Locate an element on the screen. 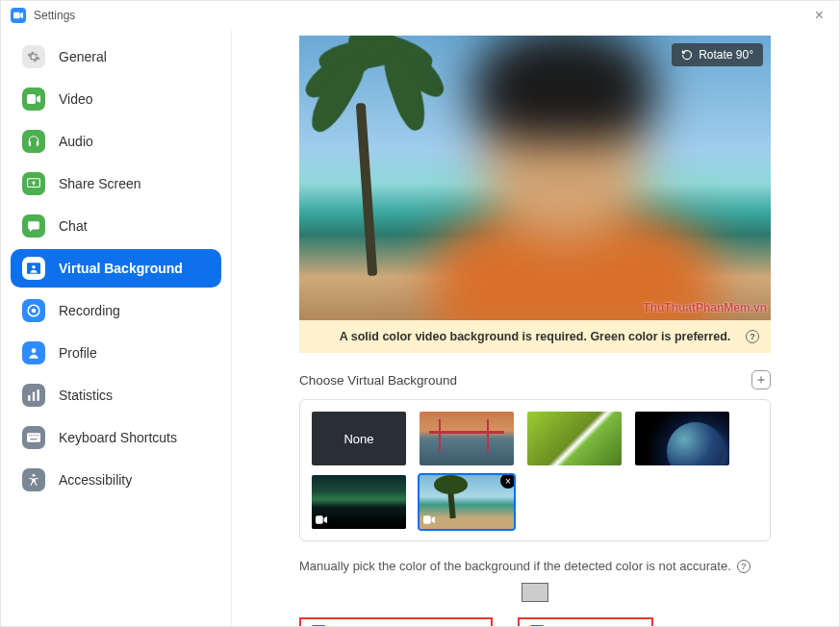  sidebar-item-video: Video is located at coordinates (115, 99).